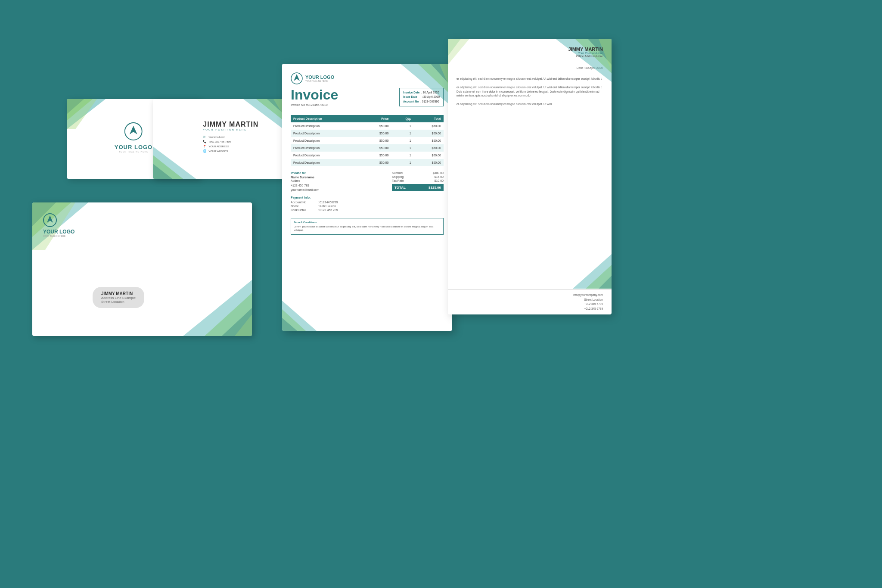  What do you see at coordinates (367, 197) in the screenshot?
I see `invoice: YOUR LOGO YOUR TAGLINE HERE Invoice Invo…` at bounding box center [367, 197].